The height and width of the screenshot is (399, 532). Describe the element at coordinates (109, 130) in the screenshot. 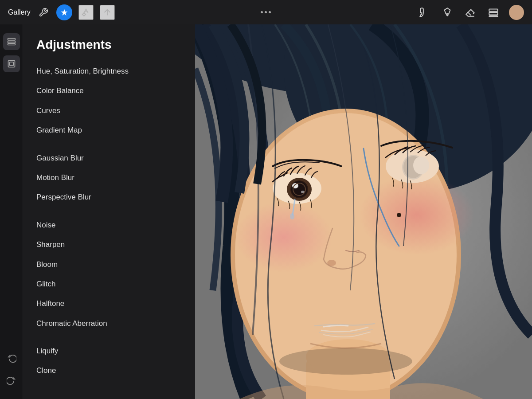

I see `adjustment-item-gradient-map: Gradient Map` at that location.